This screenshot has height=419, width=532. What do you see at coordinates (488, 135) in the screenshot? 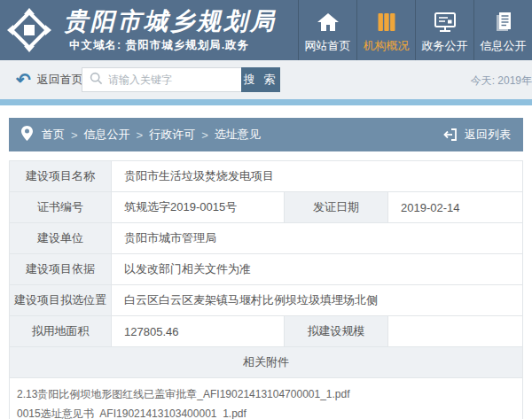
I see `back-to-list-label: 返回列表` at bounding box center [488, 135].